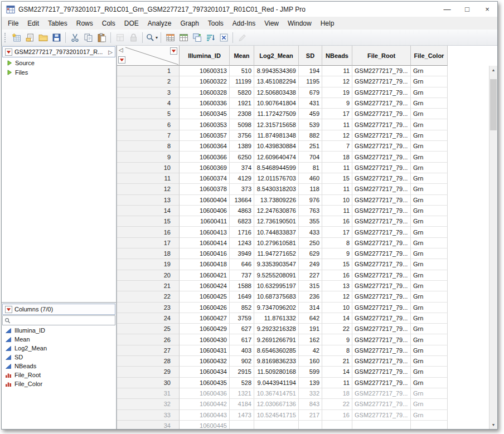 Image resolution: width=504 pixels, height=434 pixels. What do you see at coordinates (148, 425) in the screenshot?
I see `row-number-cell: 34` at bounding box center [148, 425].